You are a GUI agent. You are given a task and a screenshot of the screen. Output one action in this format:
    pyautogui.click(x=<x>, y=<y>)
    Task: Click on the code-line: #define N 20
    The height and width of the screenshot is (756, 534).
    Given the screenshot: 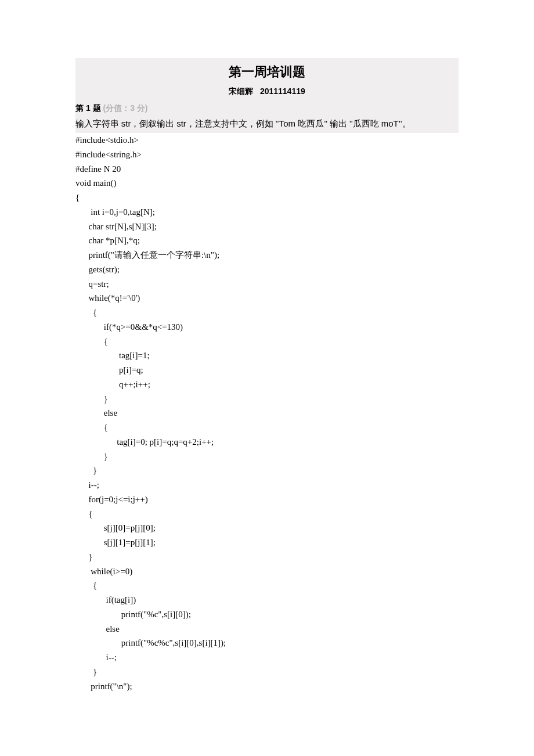 What is the action you would take?
    pyautogui.click(x=267, y=170)
    